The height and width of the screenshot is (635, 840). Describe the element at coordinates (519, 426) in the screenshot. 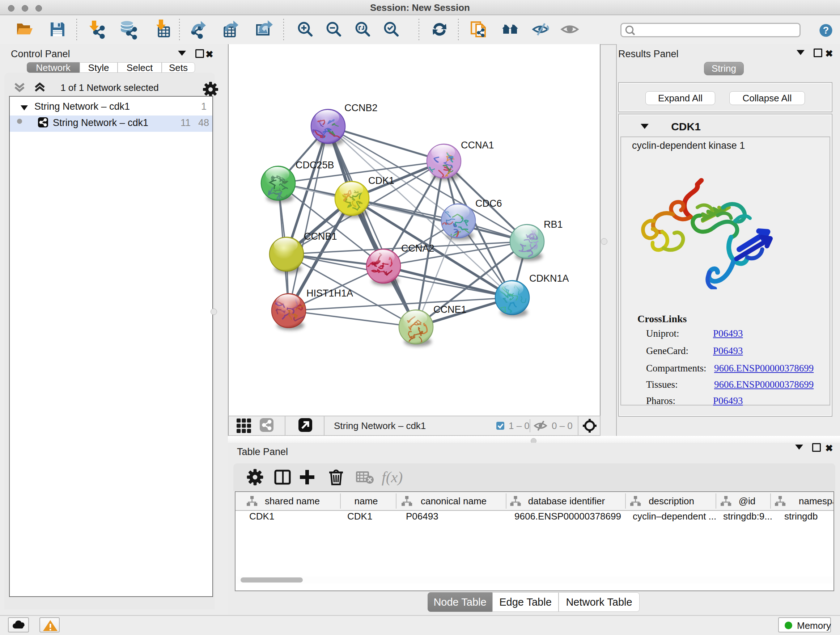

I see `svg-text: 1 – 0` at that location.